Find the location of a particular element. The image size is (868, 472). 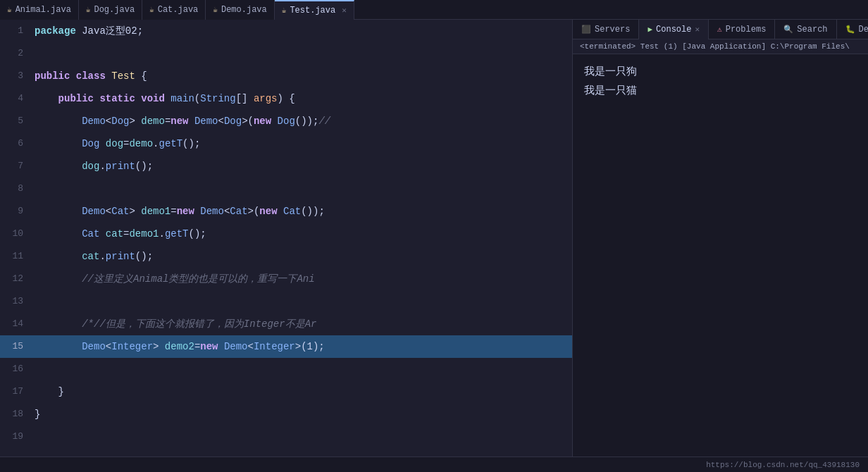

code-line: 13 is located at coordinates (286, 302).